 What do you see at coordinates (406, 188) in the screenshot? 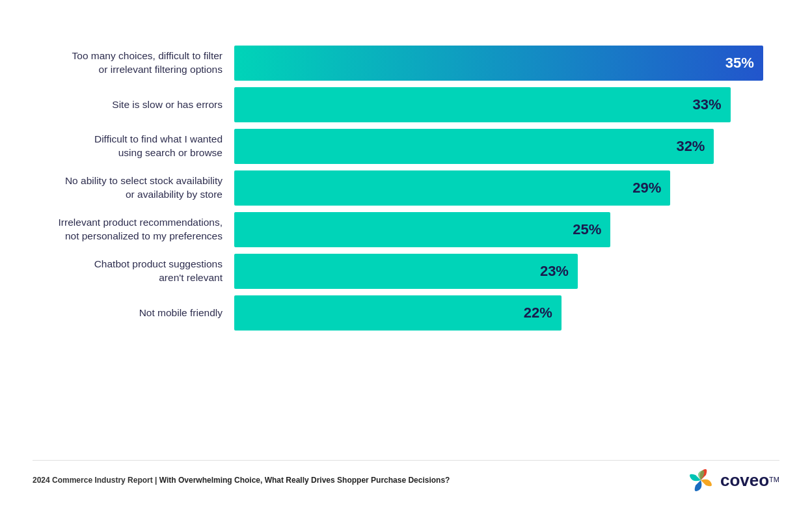
I see `bar-row: No ability to select stock availabilityo…` at bounding box center [406, 188].